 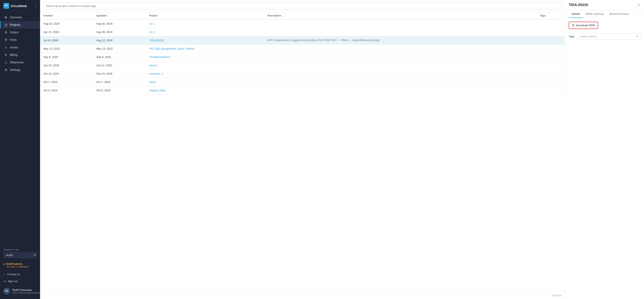 What do you see at coordinates (4, 274) in the screenshot?
I see `contact-icon: ○` at bounding box center [4, 274].